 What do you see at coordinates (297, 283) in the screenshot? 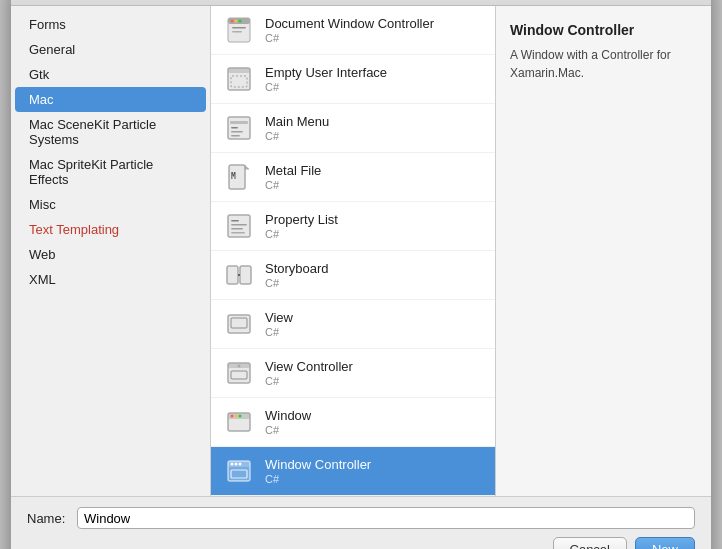
I see `storyboard-subtitle: C#` at bounding box center [297, 283].